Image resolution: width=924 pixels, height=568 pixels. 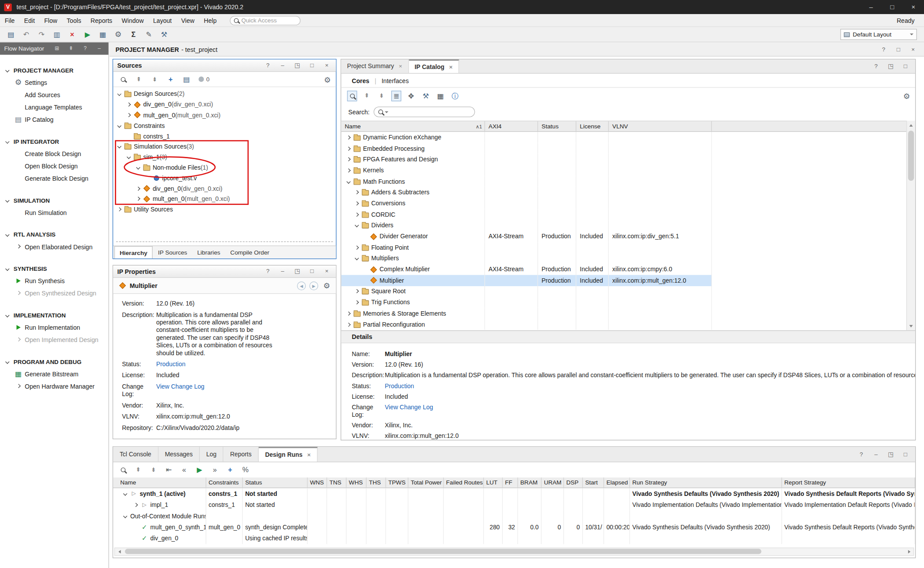 I want to click on catalog-row-math-functions: Math Functions, so click(x=623, y=181).